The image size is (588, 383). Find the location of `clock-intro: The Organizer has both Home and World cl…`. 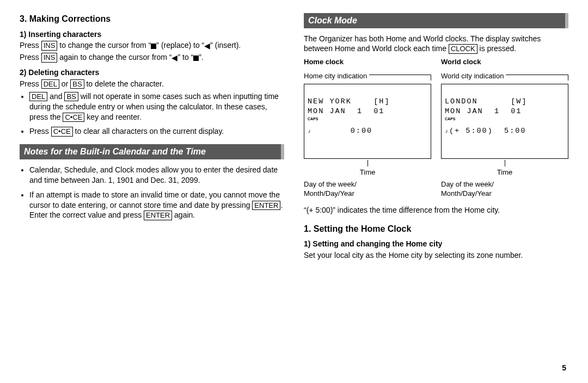

clock-intro: The Organizer has both Home and World cl… is located at coordinates (436, 44).